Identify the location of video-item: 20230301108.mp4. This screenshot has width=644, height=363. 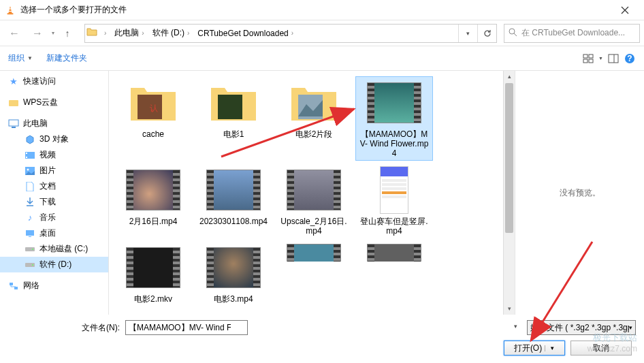
(234, 201).